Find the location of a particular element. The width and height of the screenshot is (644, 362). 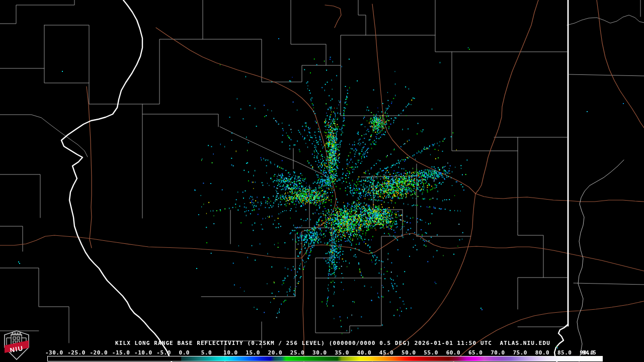

niu-logo: NIU is located at coordinates (18, 344).